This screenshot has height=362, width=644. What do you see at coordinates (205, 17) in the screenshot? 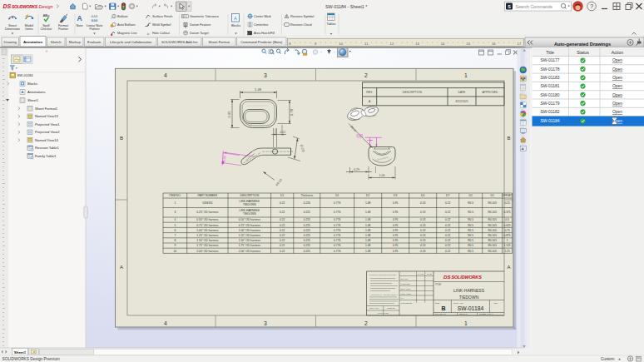
I see `svg-text: Geometric Tolerance` at bounding box center [205, 17].